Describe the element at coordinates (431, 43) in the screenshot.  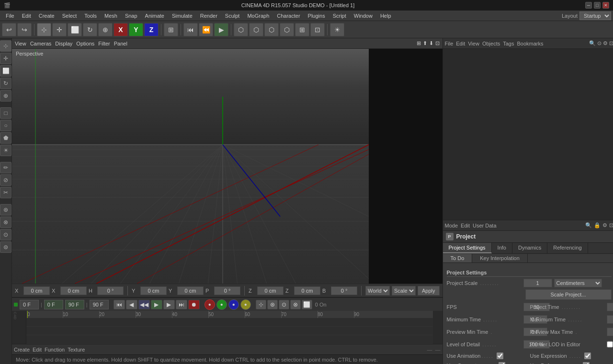
I see `vp-icon-3: ⬇` at that location.